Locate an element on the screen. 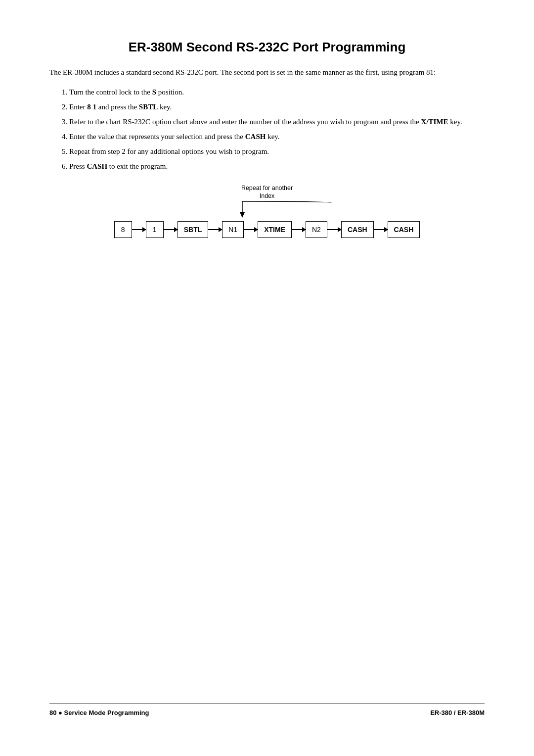 This screenshot has height=756, width=534. flow-box-xtime: XTIME is located at coordinates (275, 230).